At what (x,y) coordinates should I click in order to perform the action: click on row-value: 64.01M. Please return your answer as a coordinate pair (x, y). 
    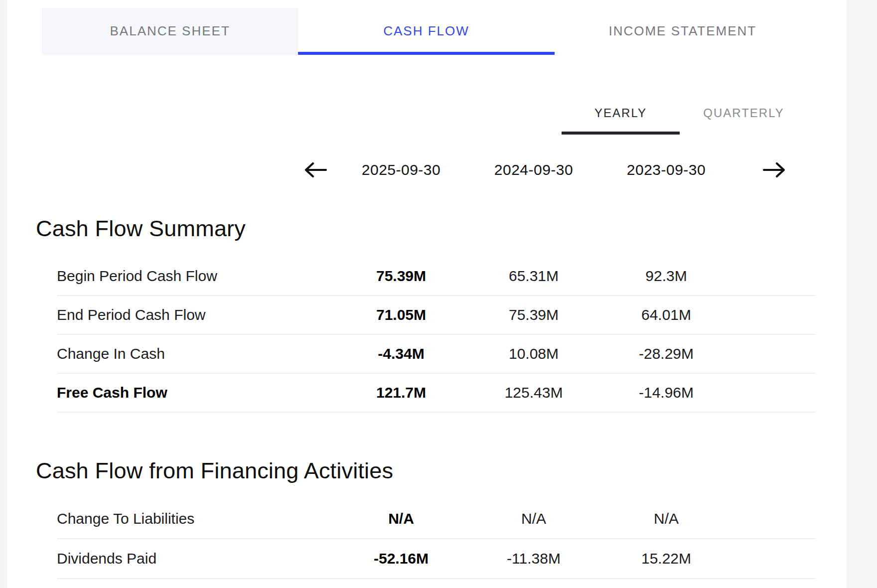
    Looking at the image, I should click on (666, 315).